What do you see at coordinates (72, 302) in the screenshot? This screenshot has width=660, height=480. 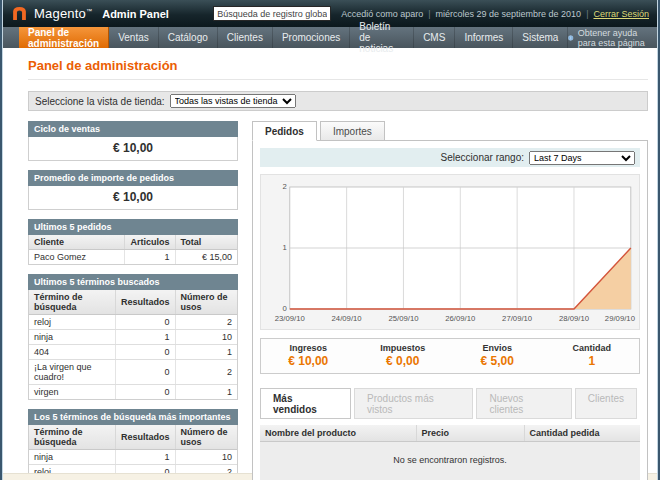 I see `column-header: Término de búsqueda` at bounding box center [72, 302].